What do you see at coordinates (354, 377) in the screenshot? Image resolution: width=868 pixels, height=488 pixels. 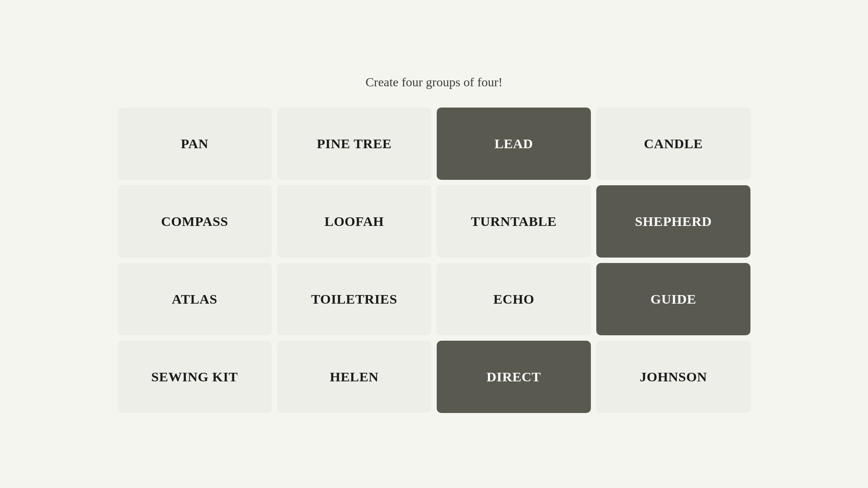 I see `tile-helen: HELEN` at bounding box center [354, 377].